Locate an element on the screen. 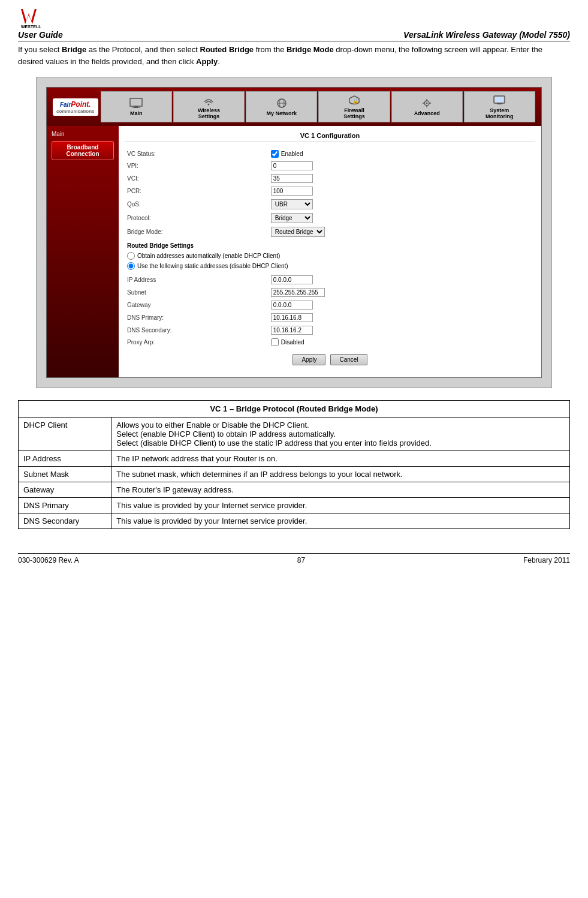  ref-desc-dhcp: Allows you to either Enable or Disable t… is located at coordinates (340, 434).